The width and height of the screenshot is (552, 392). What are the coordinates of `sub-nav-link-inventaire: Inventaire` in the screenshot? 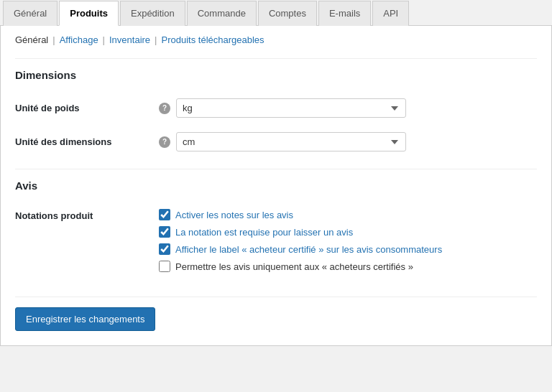 It's located at (129, 40).